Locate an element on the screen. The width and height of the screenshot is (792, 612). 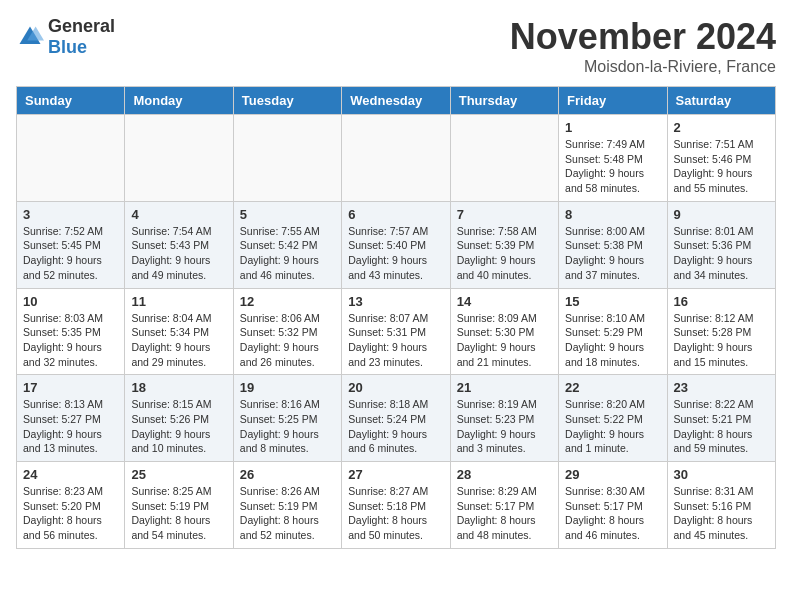
day-info: Sunrise: 8:00 AM Sunset: 5:38 PM Dayligh… is located at coordinates (612, 254).